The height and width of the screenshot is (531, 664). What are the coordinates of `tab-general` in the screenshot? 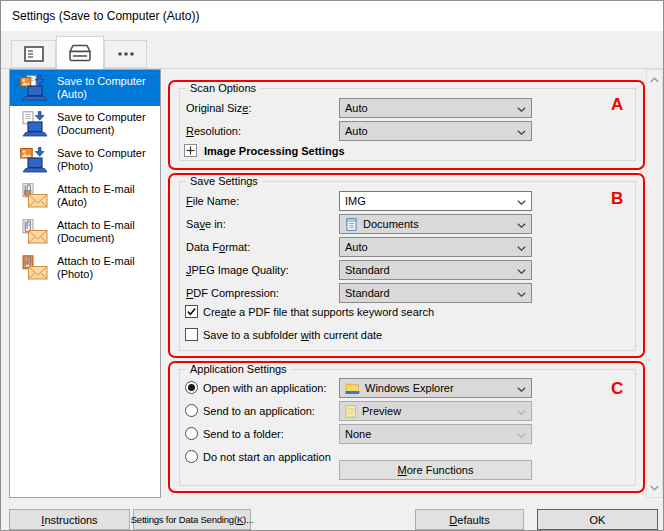 It's located at (34, 54).